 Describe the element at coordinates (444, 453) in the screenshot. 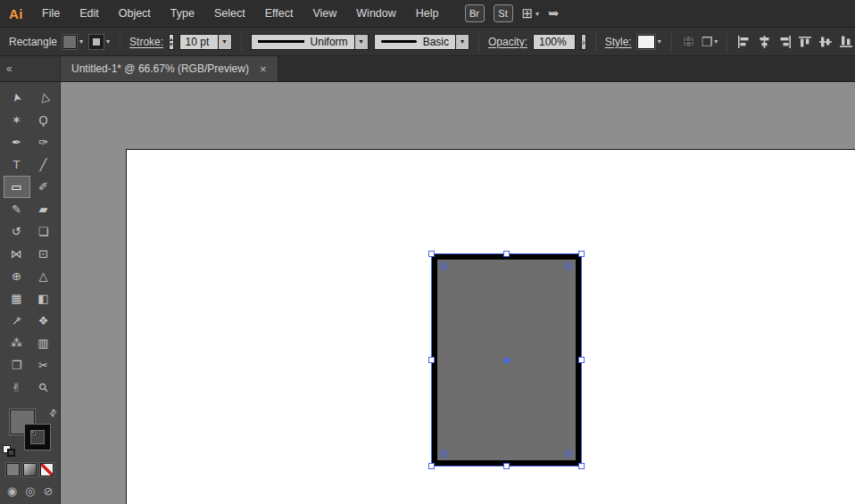

I see `corner-widget-sw` at that location.